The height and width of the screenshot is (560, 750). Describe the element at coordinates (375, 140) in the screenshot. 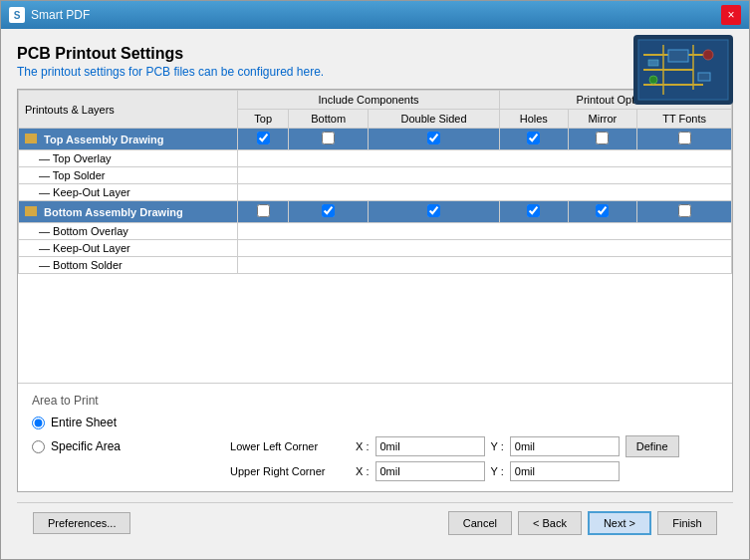

I see `group-row-top-assembly: Top Assembly Drawing` at that location.